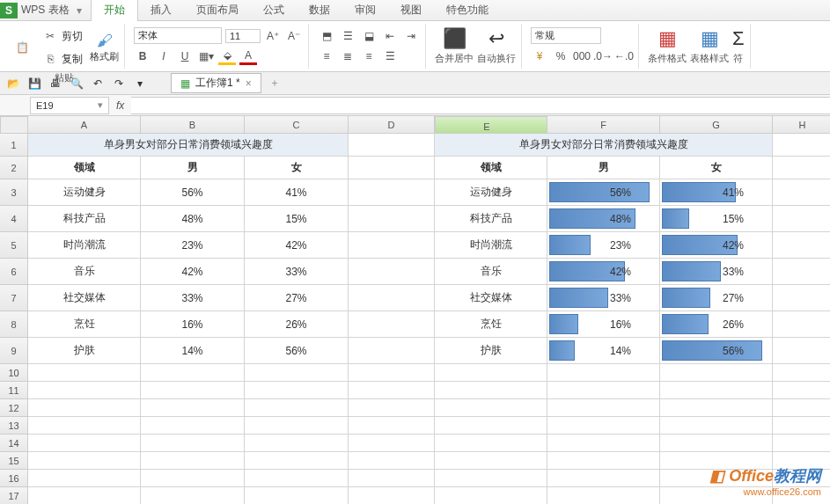  Describe the element at coordinates (243, 36) in the screenshot. I see `font-size-select: 11` at that location.